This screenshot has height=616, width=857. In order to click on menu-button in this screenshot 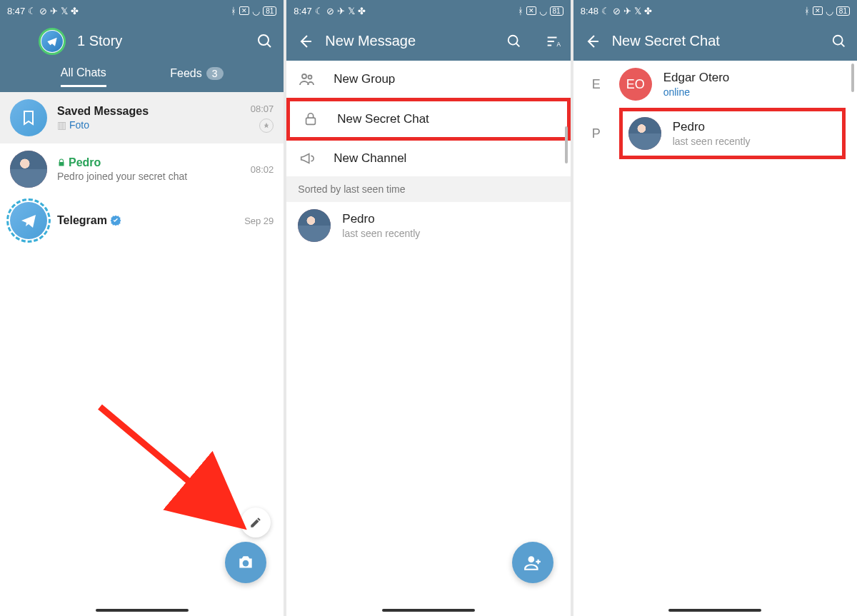, I will do `click(19, 41)`.